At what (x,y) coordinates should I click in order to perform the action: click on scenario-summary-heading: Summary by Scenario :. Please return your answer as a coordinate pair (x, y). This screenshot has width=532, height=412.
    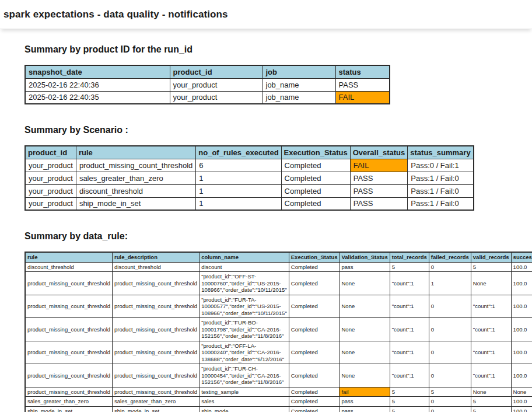
    Looking at the image, I should click on (278, 130).